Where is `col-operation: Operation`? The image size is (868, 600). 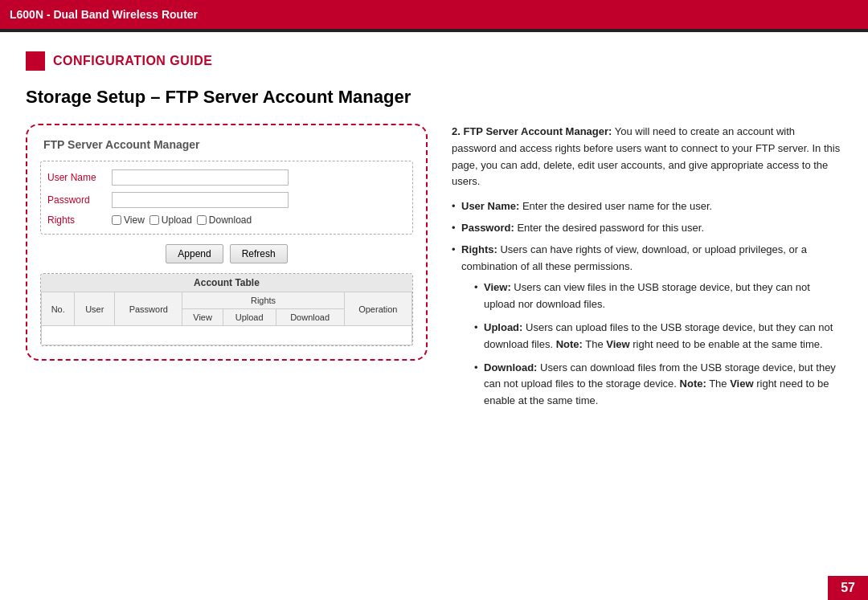
col-operation: Operation is located at coordinates (378, 309).